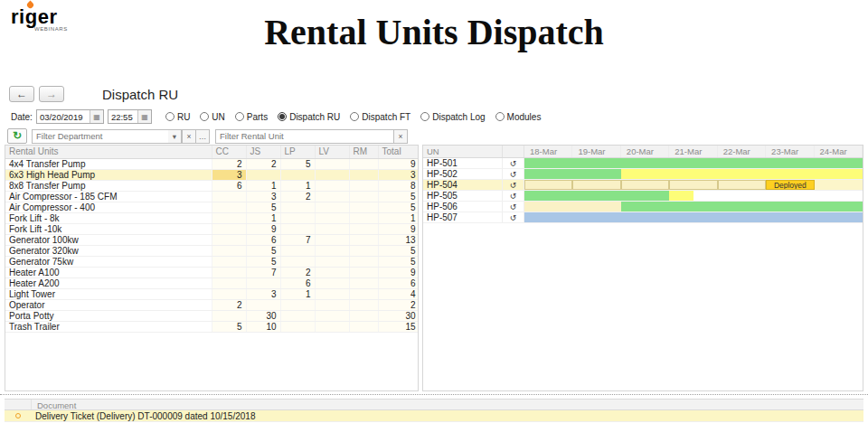 Image resolution: width=868 pixels, height=442 pixels. Describe the element at coordinates (643, 196) in the screenshot. I see `gantt-row: HP-505↺` at that location.